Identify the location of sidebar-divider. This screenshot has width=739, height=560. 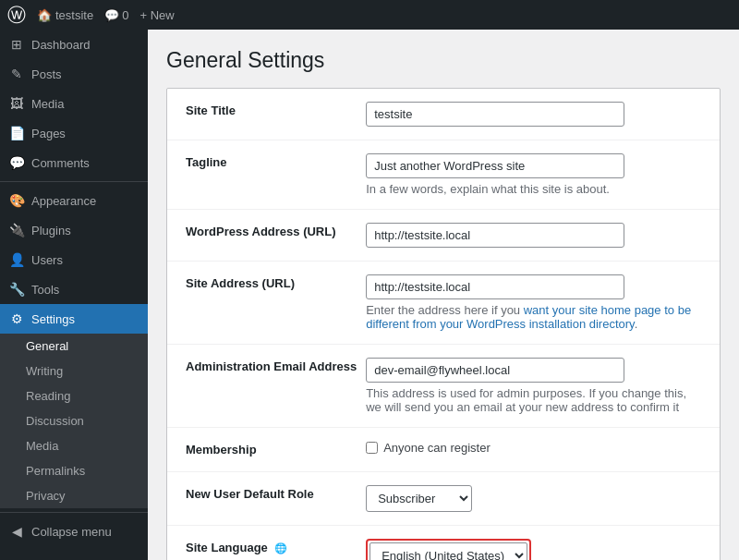
(74, 181).